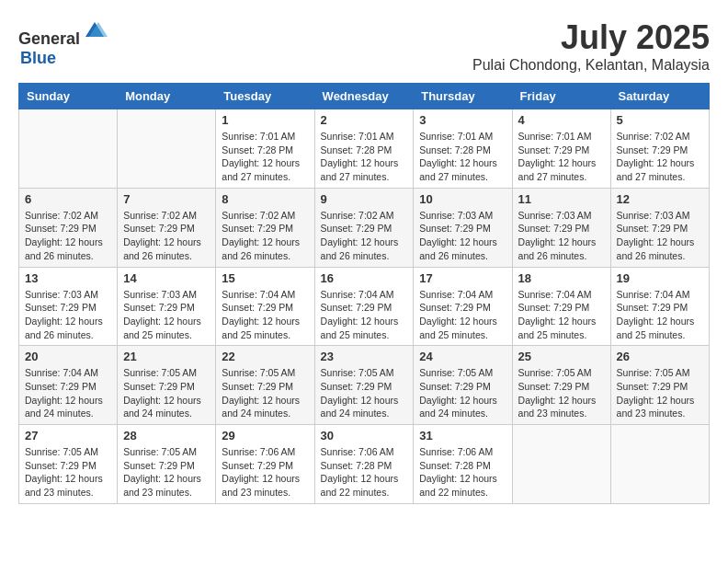 The height and width of the screenshot is (563, 728). I want to click on calendar-day-cell: 29Sunrise: 7:06 AMSunset: 7:29 PMDayligh…, so click(265, 465).